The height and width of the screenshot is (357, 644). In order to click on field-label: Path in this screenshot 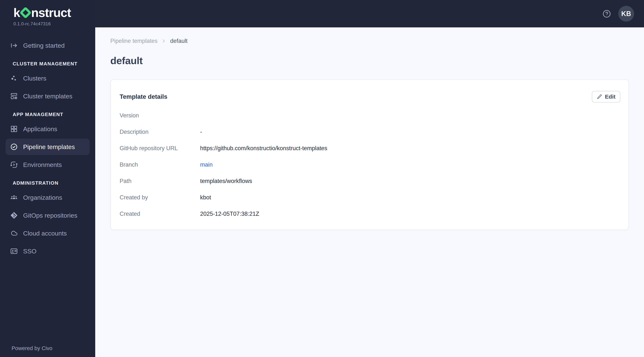, I will do `click(160, 181)`.